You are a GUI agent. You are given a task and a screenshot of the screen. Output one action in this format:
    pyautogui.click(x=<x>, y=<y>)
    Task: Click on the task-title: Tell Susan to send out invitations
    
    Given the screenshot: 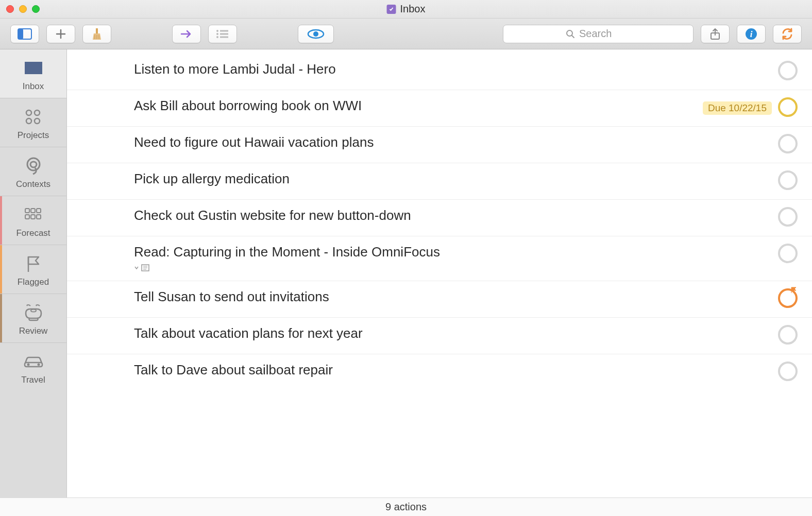 What is the action you would take?
    pyautogui.click(x=451, y=297)
    